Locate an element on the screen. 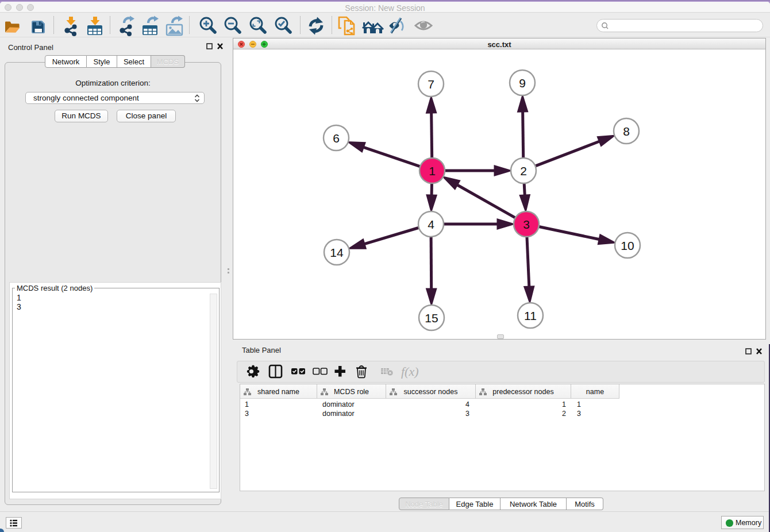 The image size is (770, 532). svg-text: 4 is located at coordinates (431, 224).